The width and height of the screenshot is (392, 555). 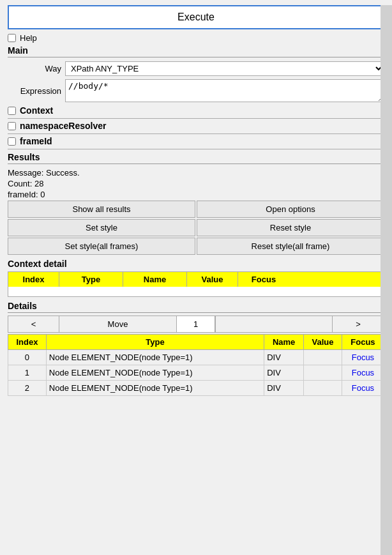 I want to click on table-row: 1 Node ELEMENT_NODE(node Type=1) DIV Foc…, so click(x=197, y=373).